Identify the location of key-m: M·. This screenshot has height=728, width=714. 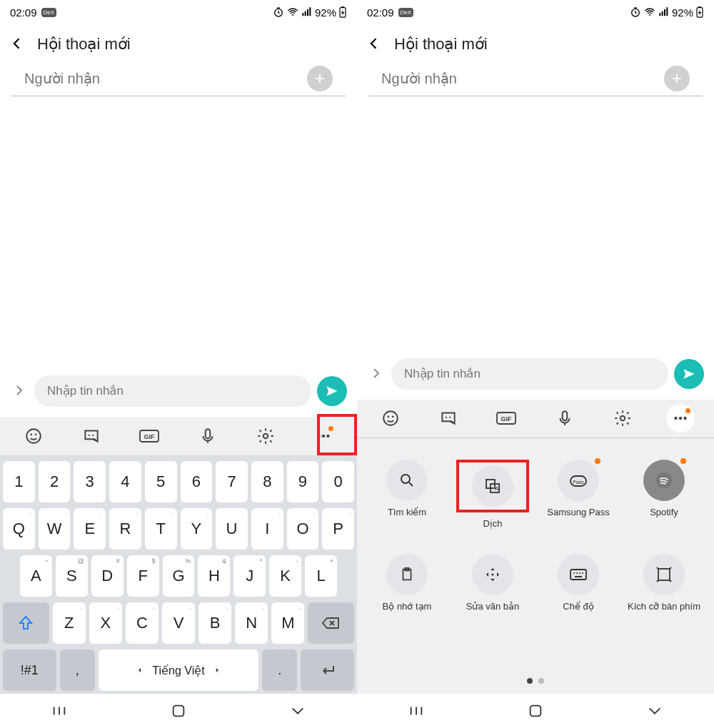
(288, 623).